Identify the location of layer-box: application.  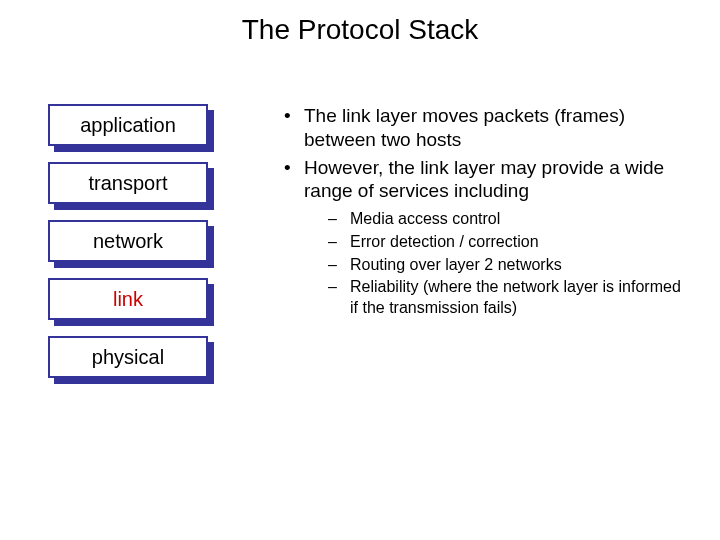
(128, 125).